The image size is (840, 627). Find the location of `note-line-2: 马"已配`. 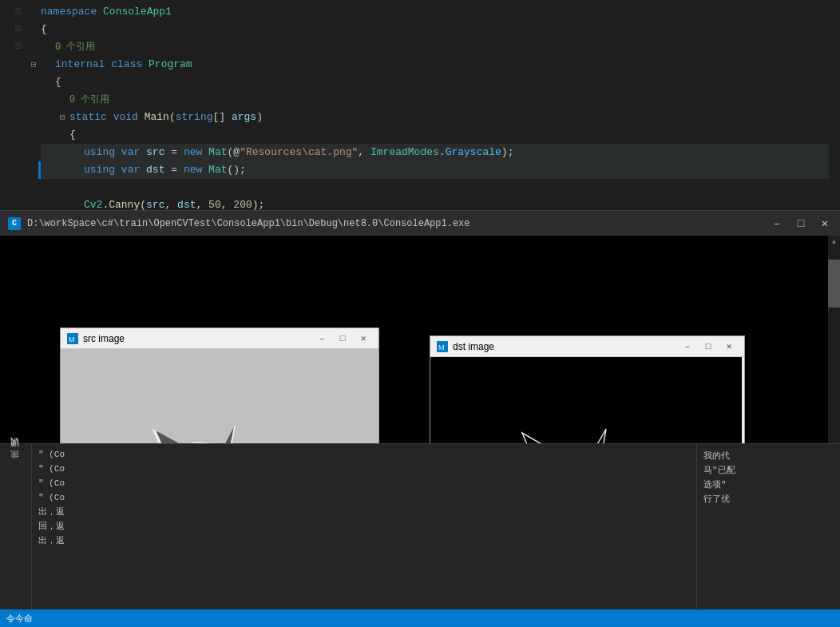

note-line-2: 马"已配 is located at coordinates (768, 470).